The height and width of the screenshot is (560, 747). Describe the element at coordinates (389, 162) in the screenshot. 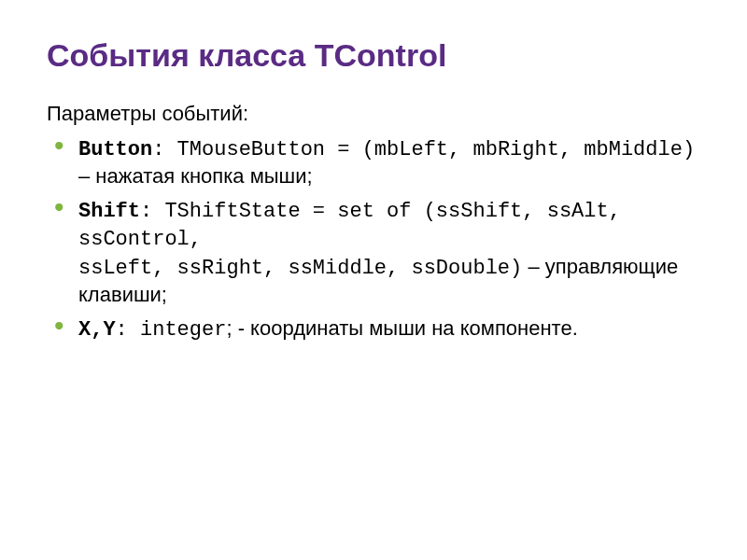

I see `list-item: Button: TMouseButton = (mbLeft, mbRight,…` at that location.